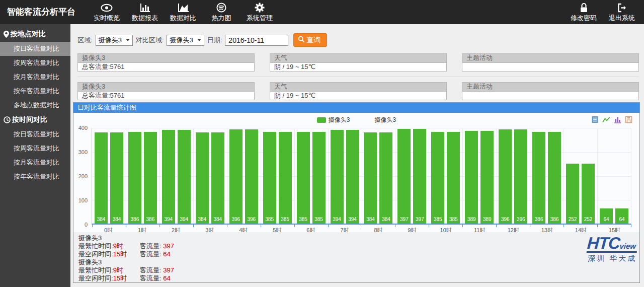  I want to click on nav-item-数据报表: 数据报表, so click(145, 12).